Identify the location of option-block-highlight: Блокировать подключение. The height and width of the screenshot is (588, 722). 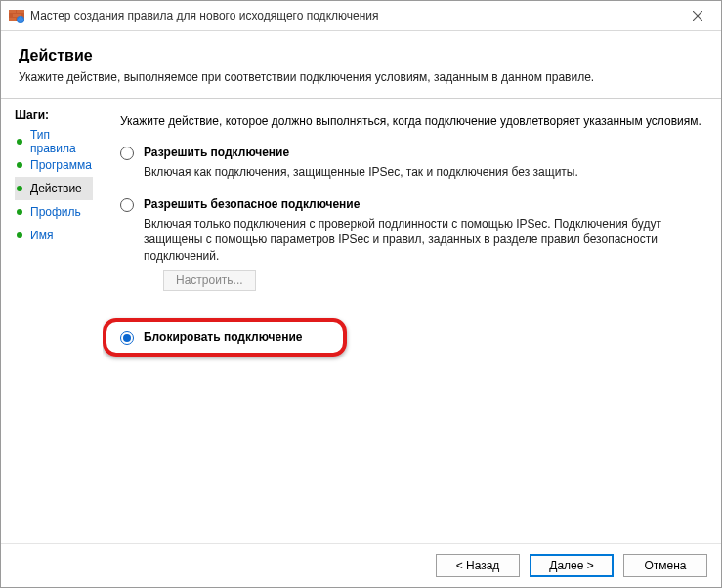
(225, 338).